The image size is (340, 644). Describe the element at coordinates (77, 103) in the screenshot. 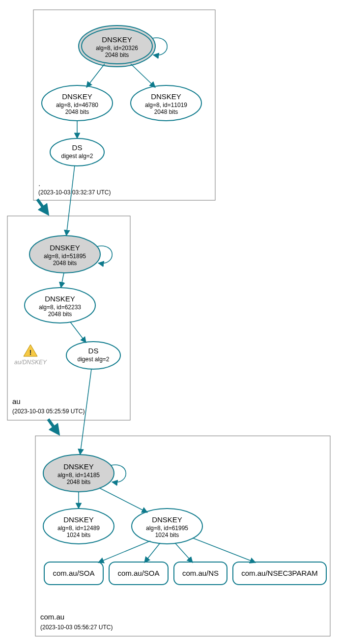

I see `node-root-zsk1: DNSKEY alg=8, id=46780 2048 bits` at that location.